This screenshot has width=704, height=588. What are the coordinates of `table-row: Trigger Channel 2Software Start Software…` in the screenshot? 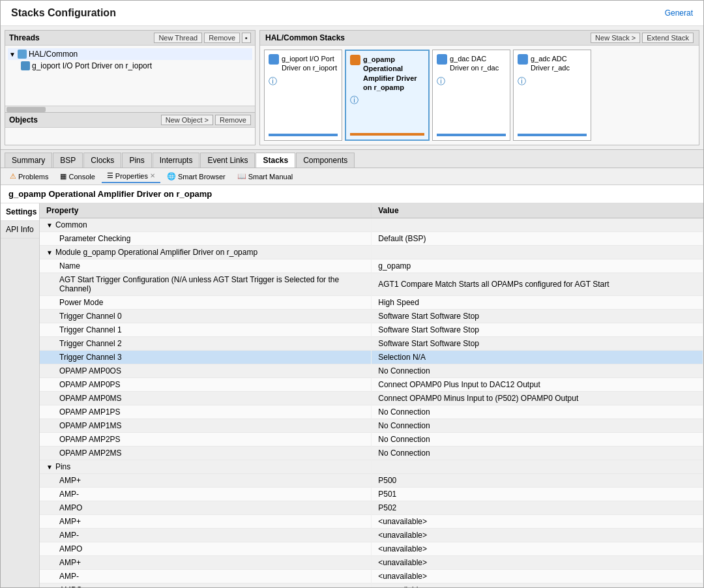 It's located at (372, 344).